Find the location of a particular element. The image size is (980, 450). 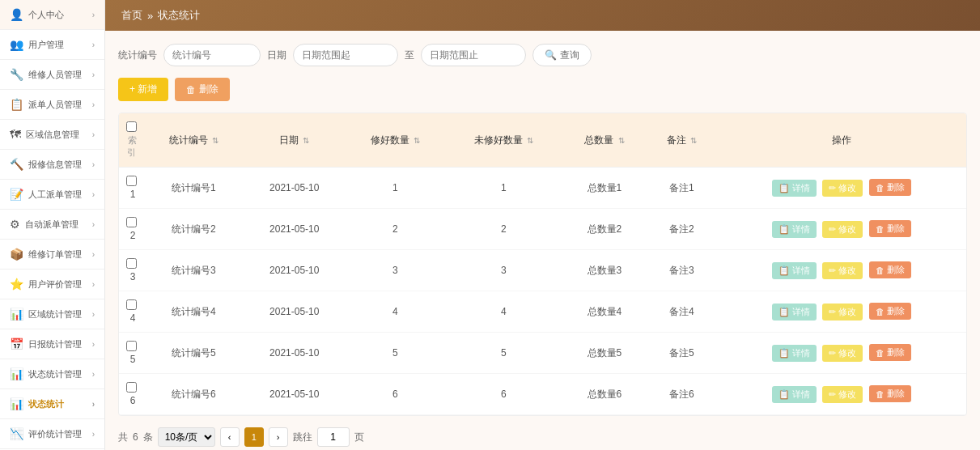

col-actions: 操作 is located at coordinates (842, 141).